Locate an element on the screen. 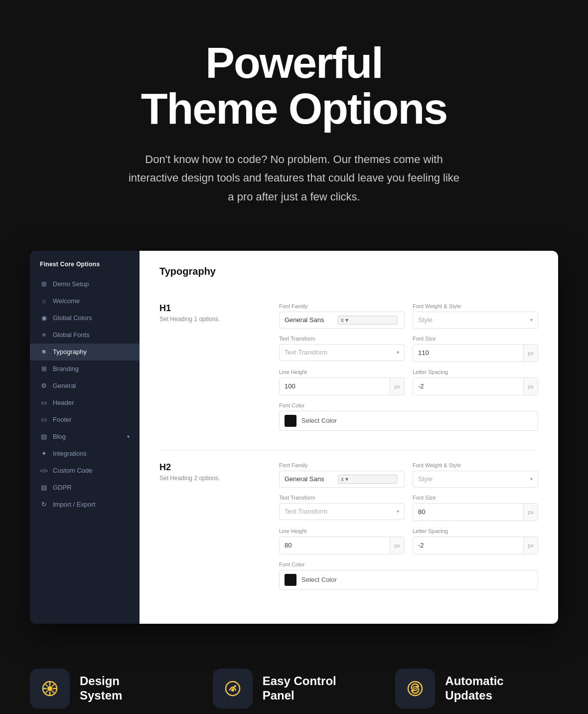 This screenshot has width=588, height=714. sidebar-item-label: General is located at coordinates (64, 386).